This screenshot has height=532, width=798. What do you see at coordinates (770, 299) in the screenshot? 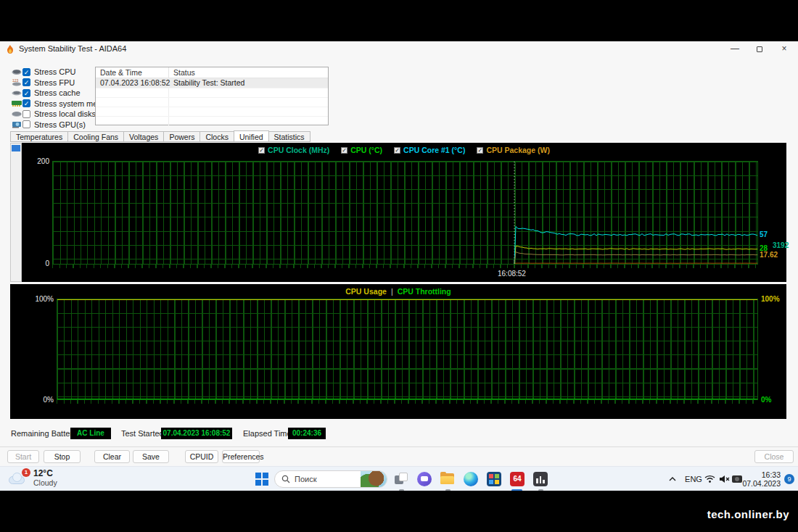
I see `usage-right-max-label: 100%` at bounding box center [770, 299].